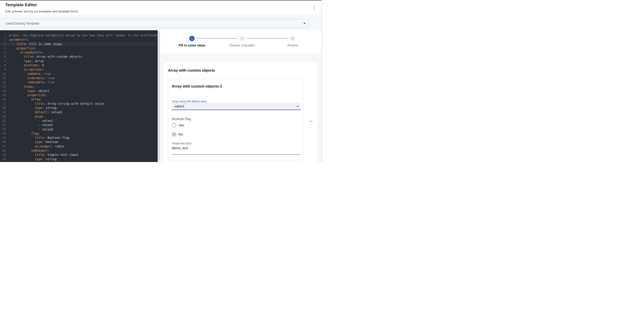 This screenshot has width=644, height=324. I want to click on code-line: 24 flag:, so click(79, 134).